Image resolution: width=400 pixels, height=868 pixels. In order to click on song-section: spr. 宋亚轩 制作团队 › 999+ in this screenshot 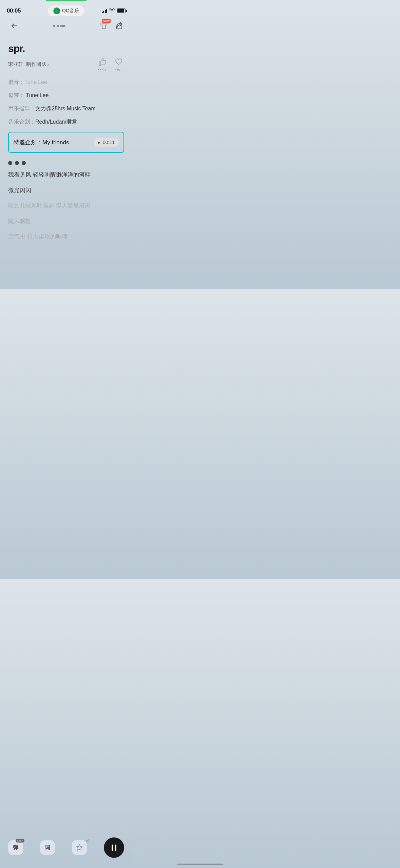, I will do `click(66, 54)`.